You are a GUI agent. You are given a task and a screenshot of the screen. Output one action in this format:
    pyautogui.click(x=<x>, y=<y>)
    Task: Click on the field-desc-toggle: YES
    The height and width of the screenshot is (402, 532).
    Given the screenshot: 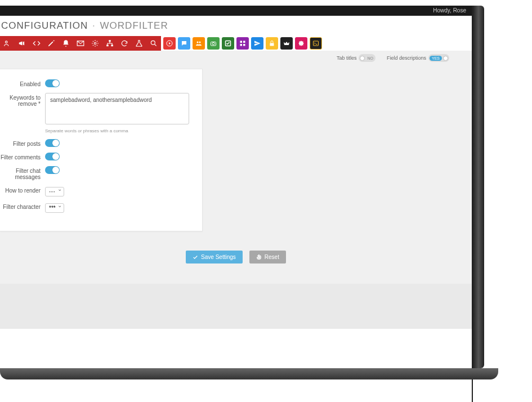 What is the action you would take?
    pyautogui.click(x=439, y=58)
    